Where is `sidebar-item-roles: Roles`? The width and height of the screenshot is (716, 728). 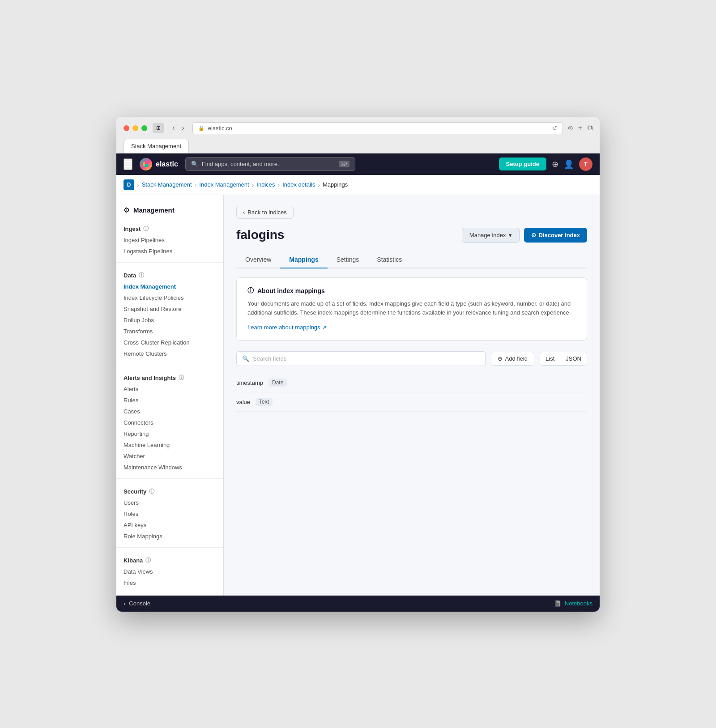
sidebar-item-roles: Roles is located at coordinates (170, 514).